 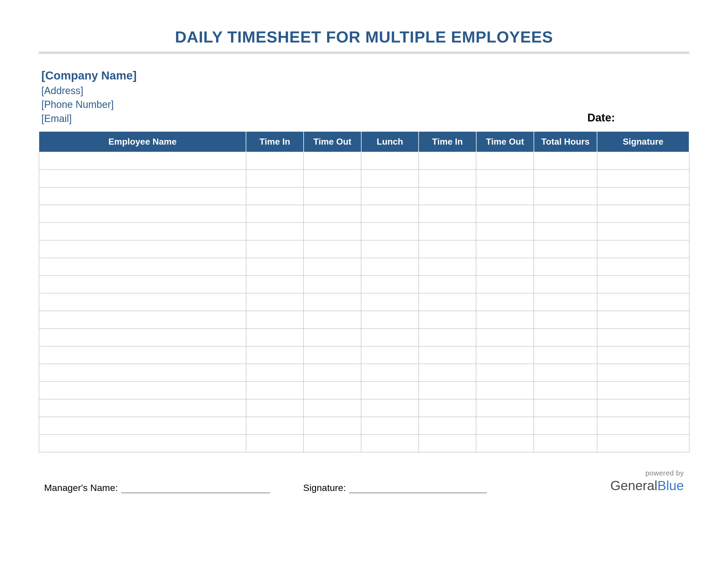 What do you see at coordinates (418, 488) in the screenshot?
I see `signature-line` at bounding box center [418, 488].